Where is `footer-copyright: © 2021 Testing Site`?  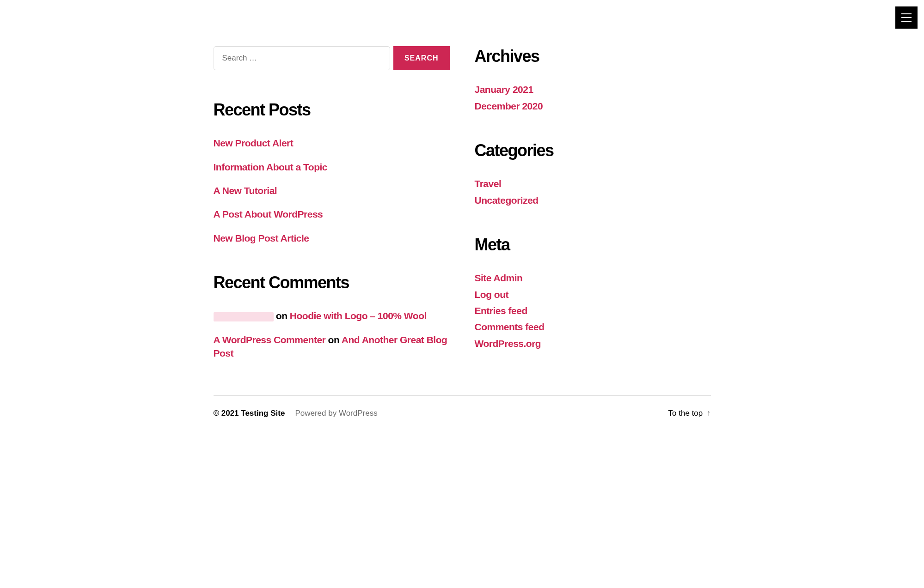
footer-copyright: © 2021 Testing Site is located at coordinates (250, 413).